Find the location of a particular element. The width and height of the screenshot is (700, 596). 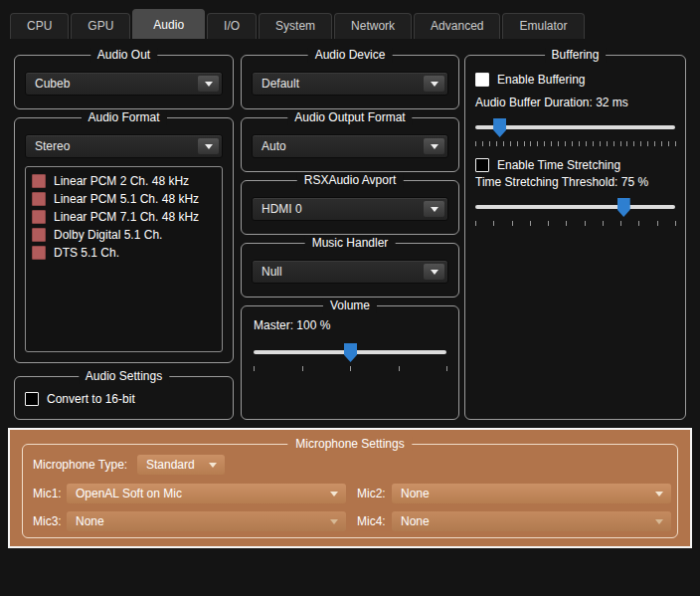

music-handler-group: Music Handler Null is located at coordinates (350, 271).